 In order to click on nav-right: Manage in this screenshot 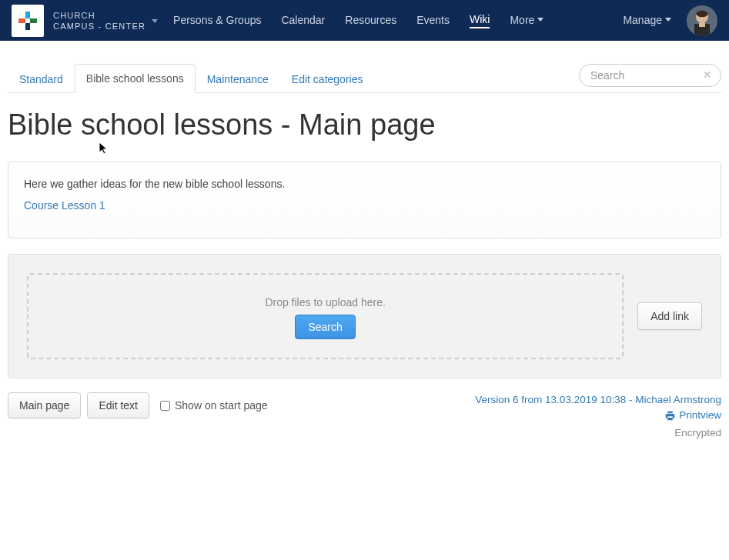, I will do `click(670, 21)`.